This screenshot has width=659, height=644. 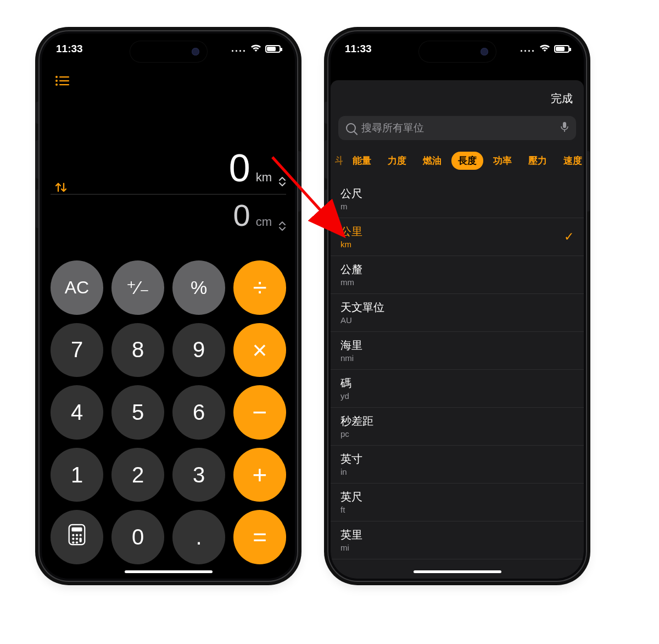 I want to click on unit-row-in: 英寸in, so click(x=457, y=465).